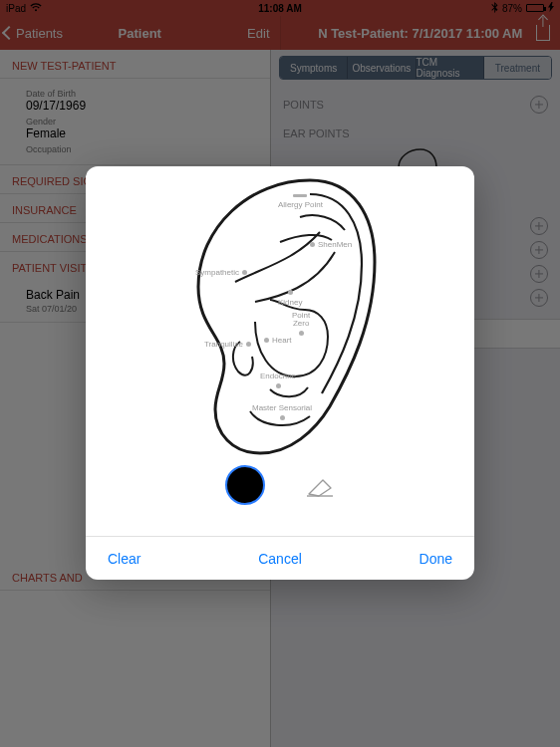 This screenshot has height=747, width=560. What do you see at coordinates (301, 324) in the screenshot?
I see `label-point-zero: Point Zero` at bounding box center [301, 324].